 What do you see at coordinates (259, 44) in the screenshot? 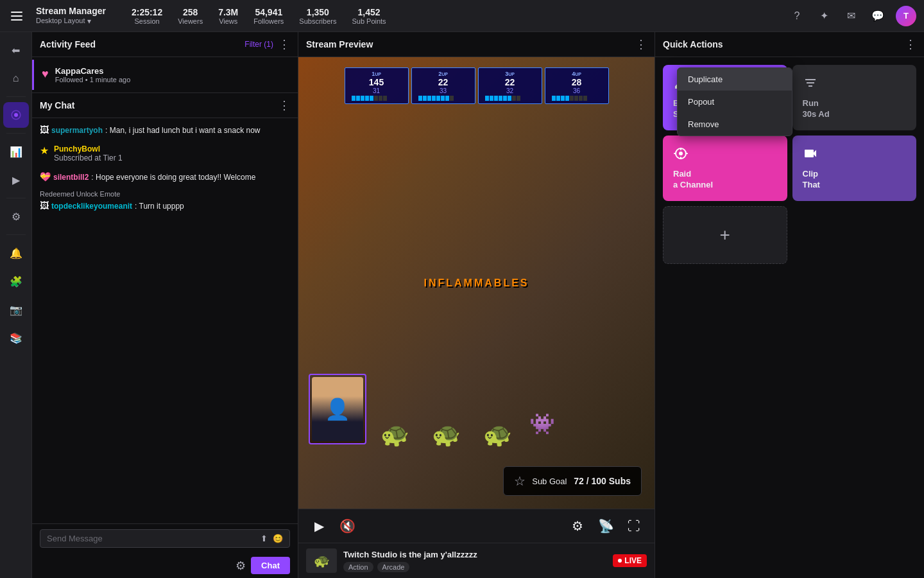
I see `activity-filter-button: Filter (1)` at bounding box center [259, 44].